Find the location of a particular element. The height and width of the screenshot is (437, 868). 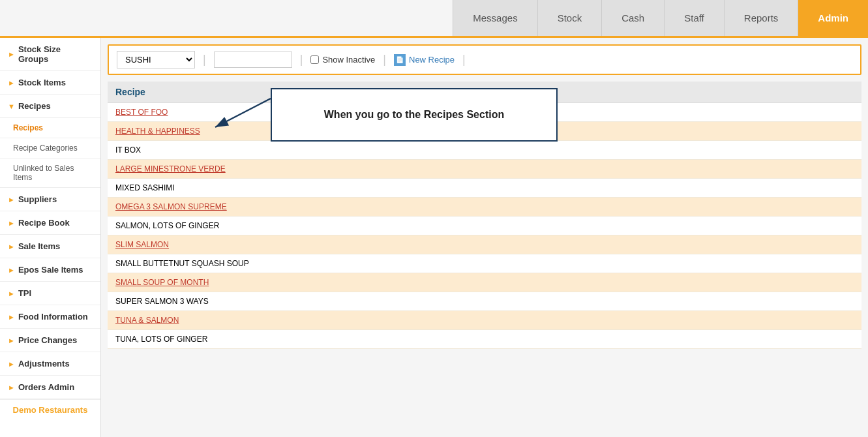

table-row: SALMON, LOTS OF GINGER is located at coordinates (485, 226).